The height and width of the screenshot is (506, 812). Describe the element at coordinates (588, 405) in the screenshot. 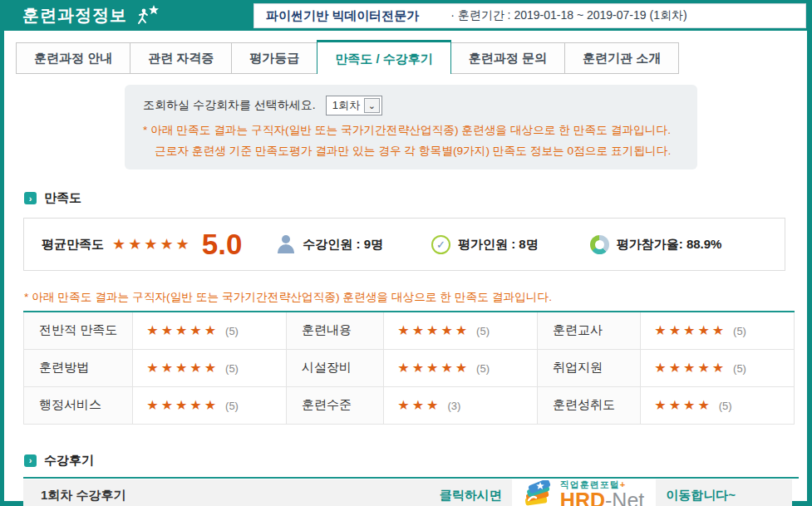

I see `metric-label: 훈련성취도` at that location.